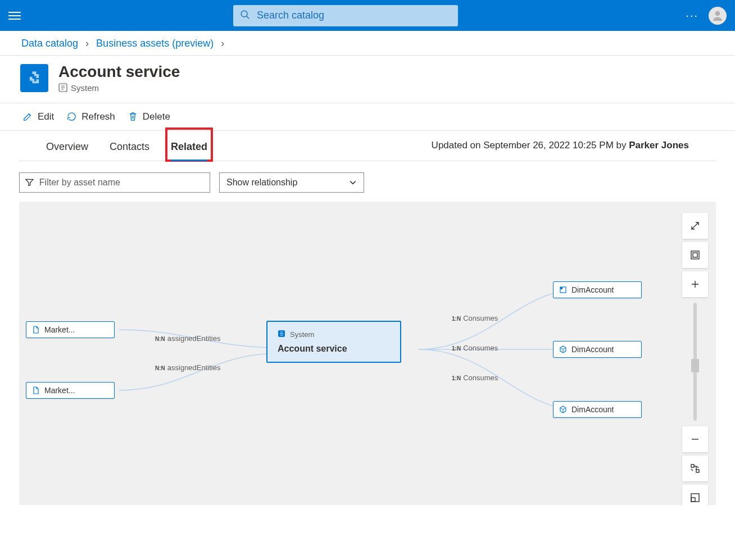  Describe the element at coordinates (248, 16) in the screenshot. I see `search-icon` at that location.